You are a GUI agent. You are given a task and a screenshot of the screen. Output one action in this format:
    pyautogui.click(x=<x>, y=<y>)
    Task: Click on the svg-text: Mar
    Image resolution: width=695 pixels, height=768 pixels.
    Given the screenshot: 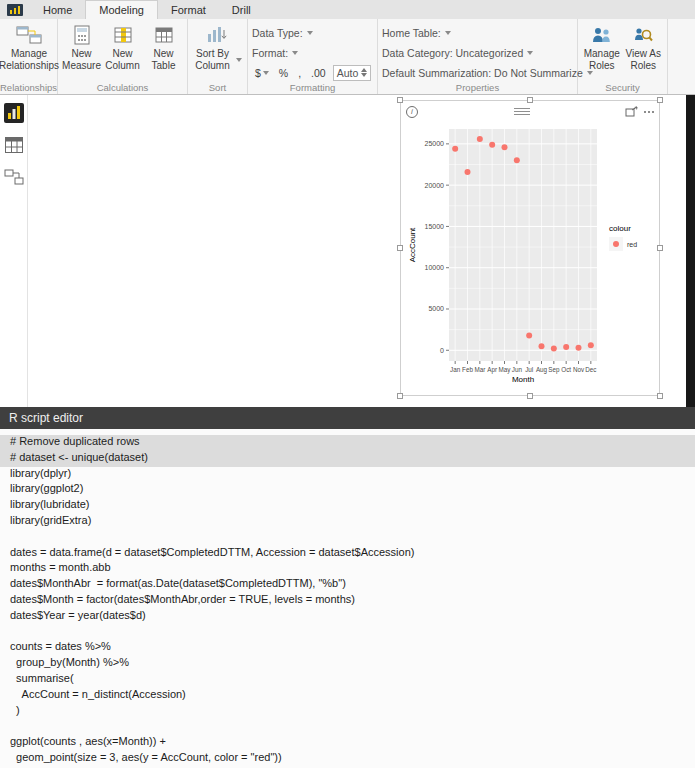 What is the action you would take?
    pyautogui.click(x=480, y=370)
    